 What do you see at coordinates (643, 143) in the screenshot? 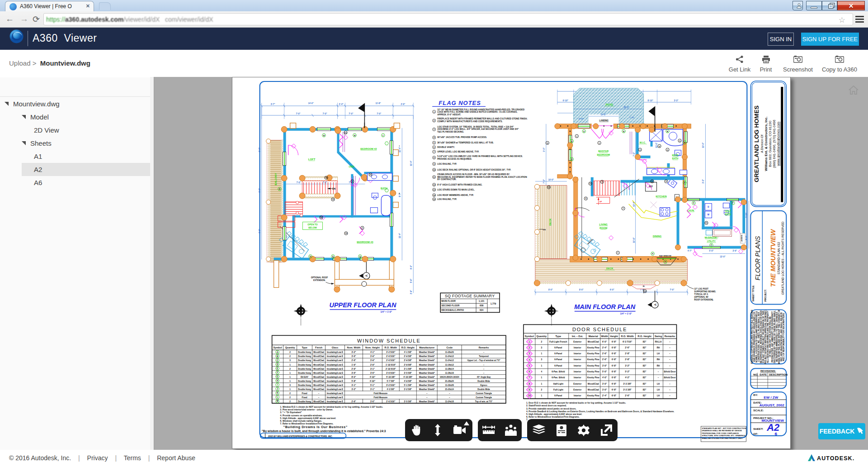
I see `svg-text: W.I.C.` at bounding box center [643, 143].